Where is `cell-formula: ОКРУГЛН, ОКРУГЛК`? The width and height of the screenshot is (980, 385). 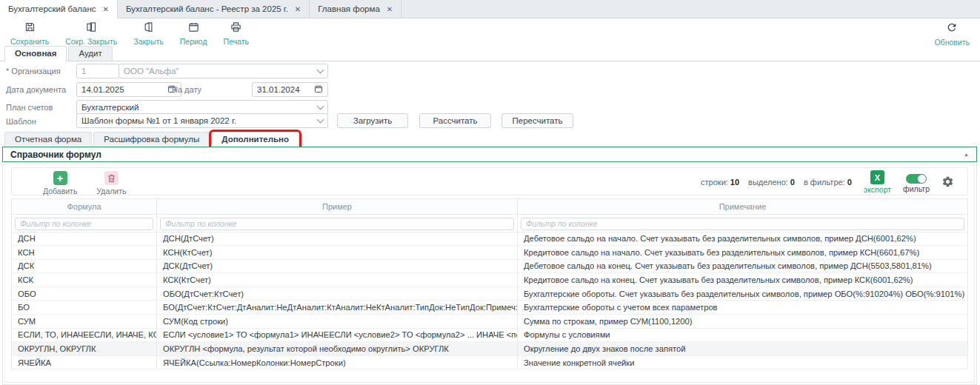 cell-formula: ОКРУГЛН, ОКРУГЛК is located at coordinates (84, 349).